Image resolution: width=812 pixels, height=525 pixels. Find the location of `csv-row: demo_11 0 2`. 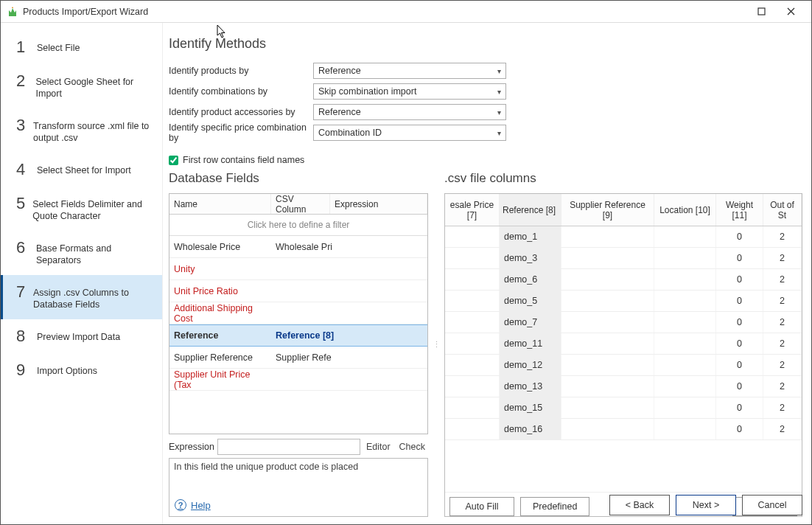

csv-row: demo_11 0 2 is located at coordinates (623, 344).